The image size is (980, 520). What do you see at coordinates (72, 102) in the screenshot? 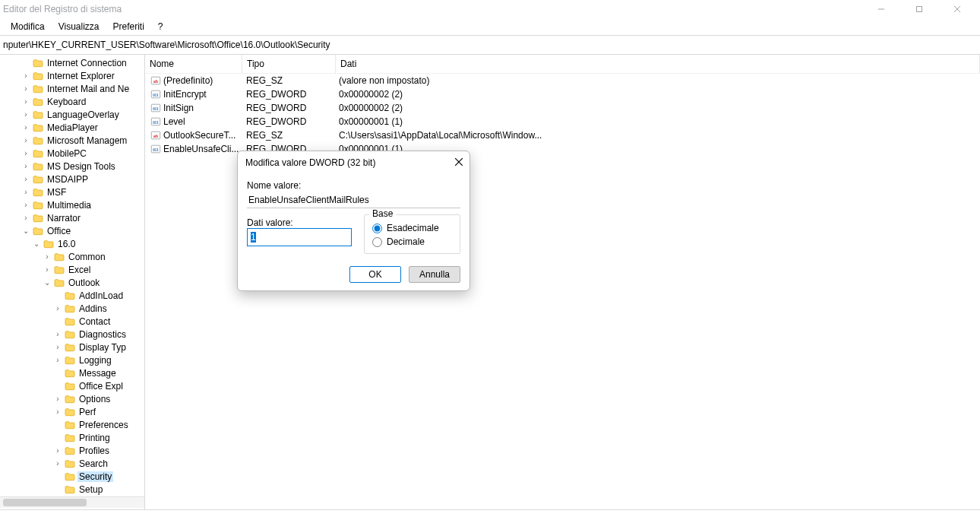
I see `tree-item: ›Keyboard` at bounding box center [72, 102].